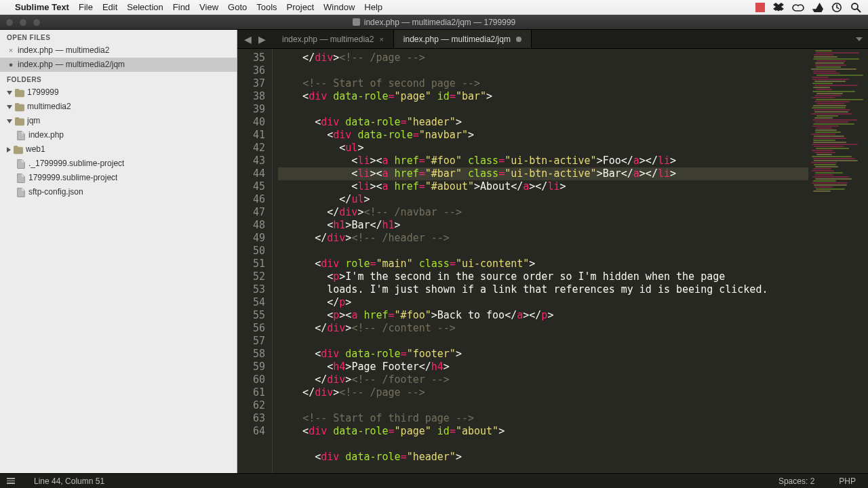 This screenshot has width=868, height=488. Describe the element at coordinates (118, 149) in the screenshot. I see `folder-tree-folder: web1` at that location.